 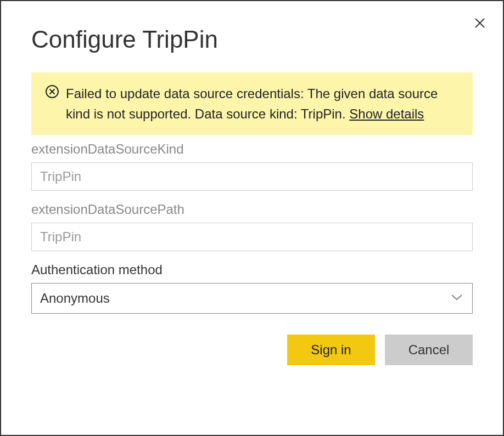 What do you see at coordinates (252, 350) in the screenshot?
I see `button-row: Sign in Cancel` at bounding box center [252, 350].